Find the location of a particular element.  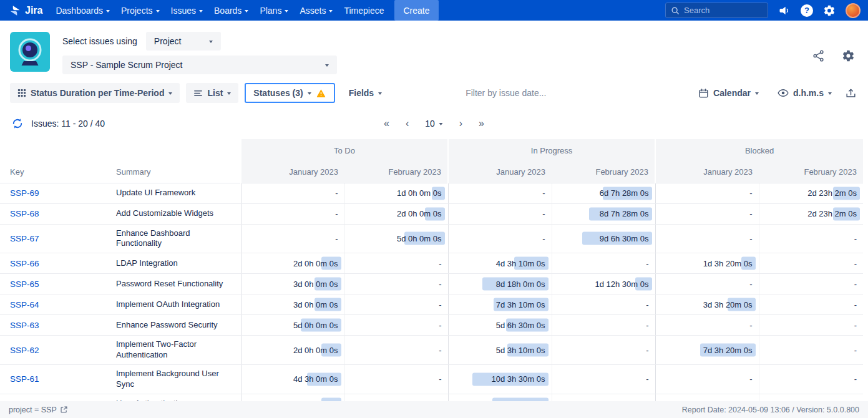

report-meta: Report Date: 2024-05-09 13:06 / Version:… is located at coordinates (771, 410).